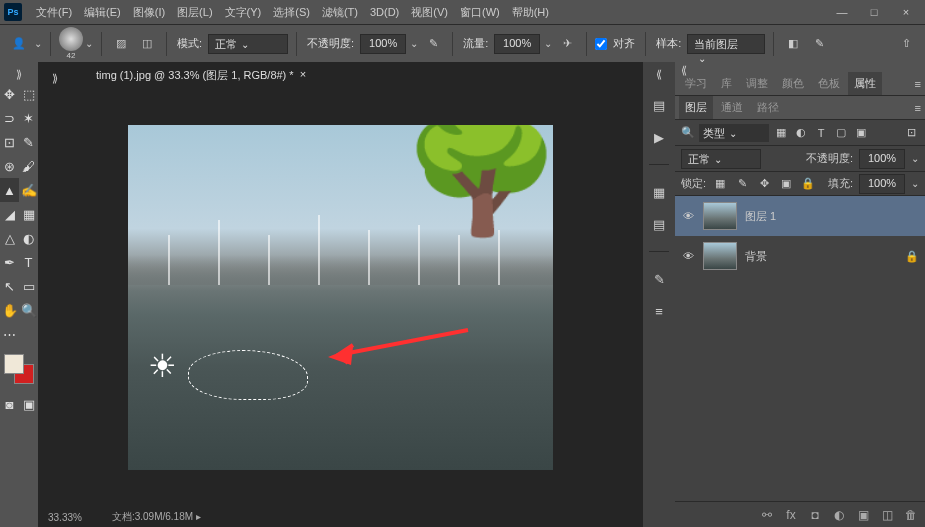  Describe the element at coordinates (244, 12) in the screenshot. I see `menu-type: 文字(Y)` at that location.